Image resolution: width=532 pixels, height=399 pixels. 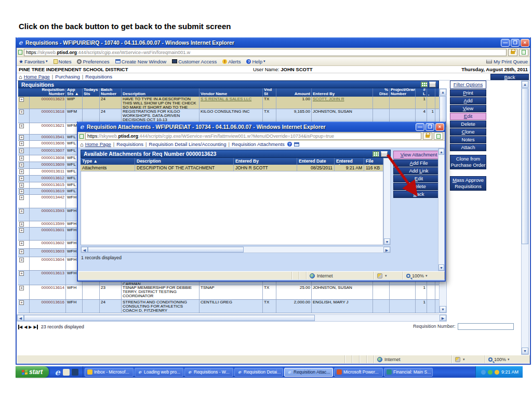 I want to click on task-financial-main-s: Financial: Main S..., so click(x=408, y=372).